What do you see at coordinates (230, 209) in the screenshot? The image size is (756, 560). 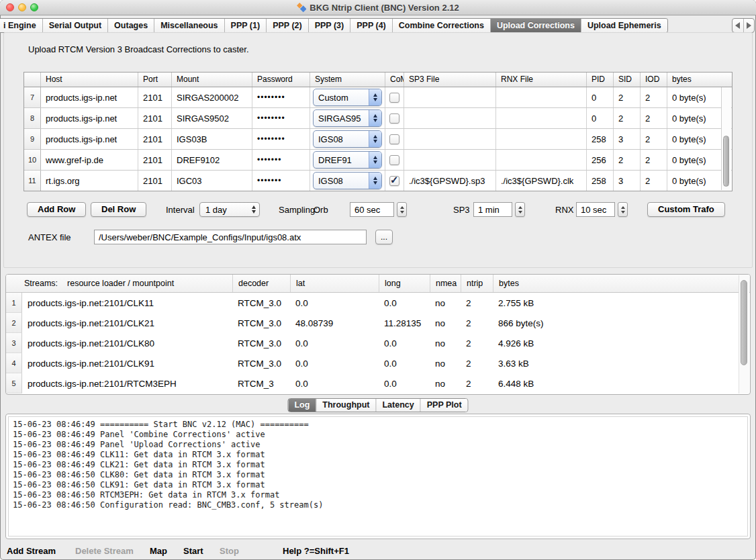 I see `interval-select: 1 day` at bounding box center [230, 209].